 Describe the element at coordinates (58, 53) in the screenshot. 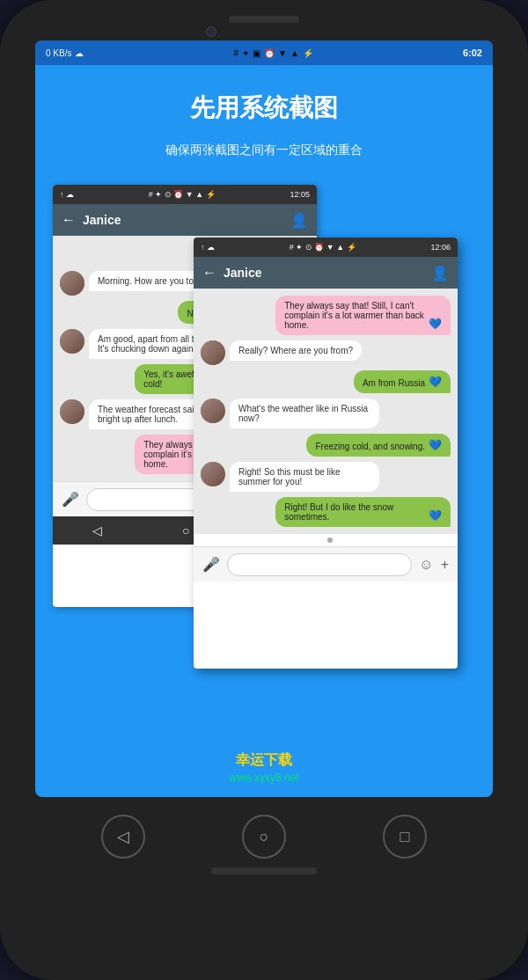

I see `data-speed: 0 KB/s` at that location.